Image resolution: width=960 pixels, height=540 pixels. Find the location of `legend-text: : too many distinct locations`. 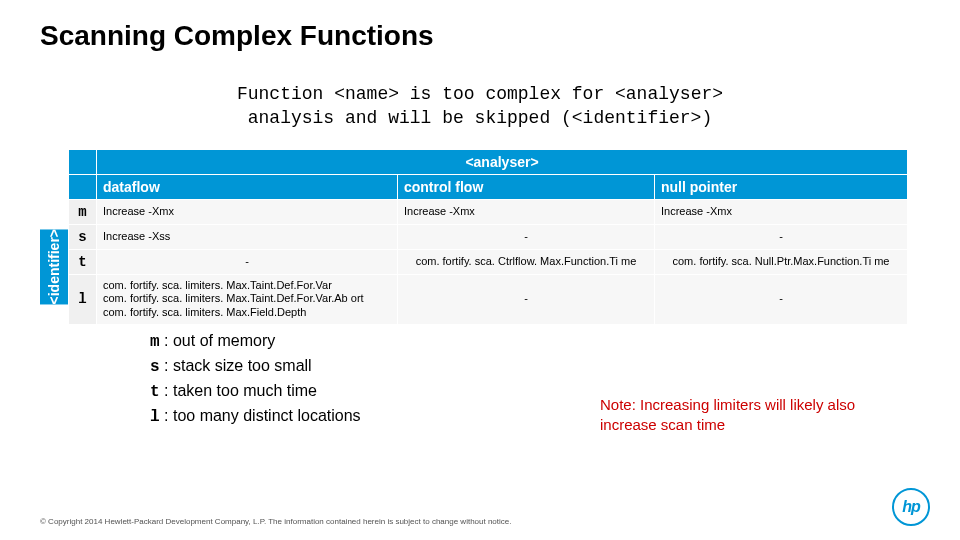

legend-text: : too many distinct locations is located at coordinates (260, 416).